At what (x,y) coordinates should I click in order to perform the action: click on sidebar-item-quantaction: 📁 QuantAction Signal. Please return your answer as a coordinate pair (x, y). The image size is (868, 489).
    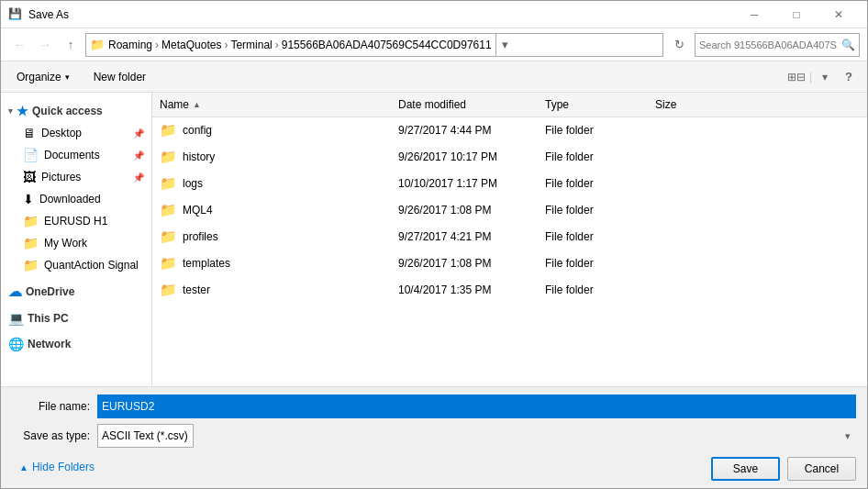
    Looking at the image, I should click on (76, 265).